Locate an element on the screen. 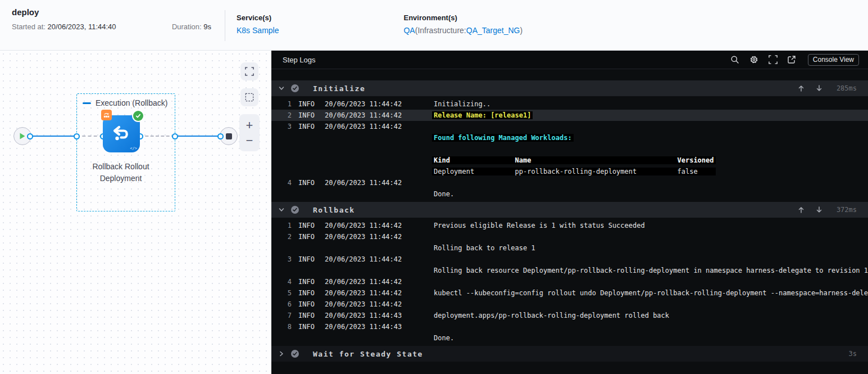 The height and width of the screenshot is (374, 868). chevron-down-icon is located at coordinates (281, 88).